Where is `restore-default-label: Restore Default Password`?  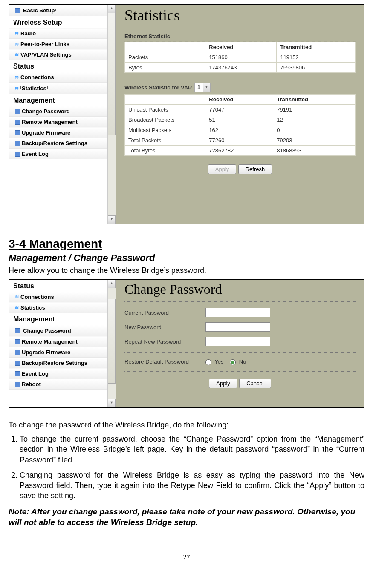 restore-default-label: Restore Default Password is located at coordinates (159, 362).